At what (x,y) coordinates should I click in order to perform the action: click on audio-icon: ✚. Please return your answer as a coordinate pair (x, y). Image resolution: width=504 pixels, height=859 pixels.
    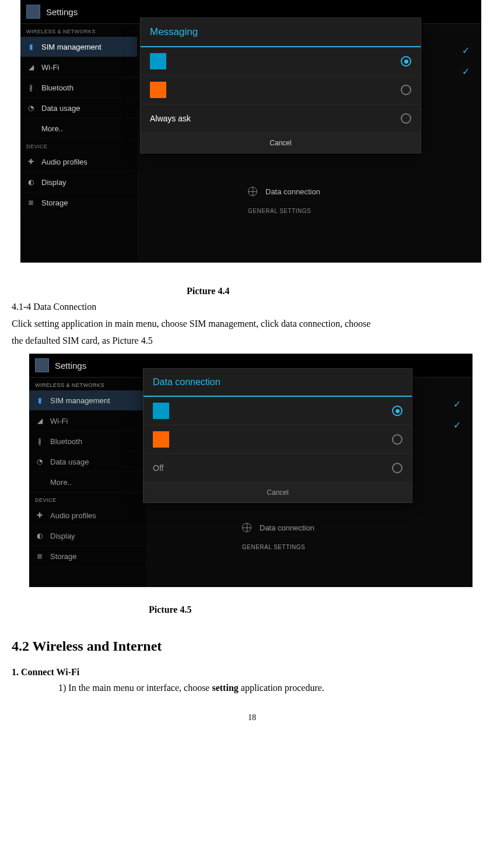
    Looking at the image, I should click on (31, 162).